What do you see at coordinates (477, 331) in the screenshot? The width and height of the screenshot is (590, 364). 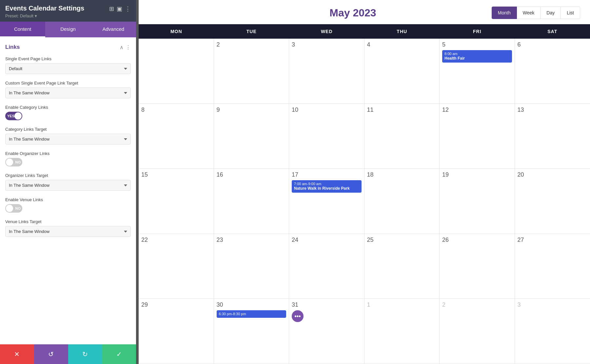 I see `cell-jun-2: 2` at bounding box center [477, 331].